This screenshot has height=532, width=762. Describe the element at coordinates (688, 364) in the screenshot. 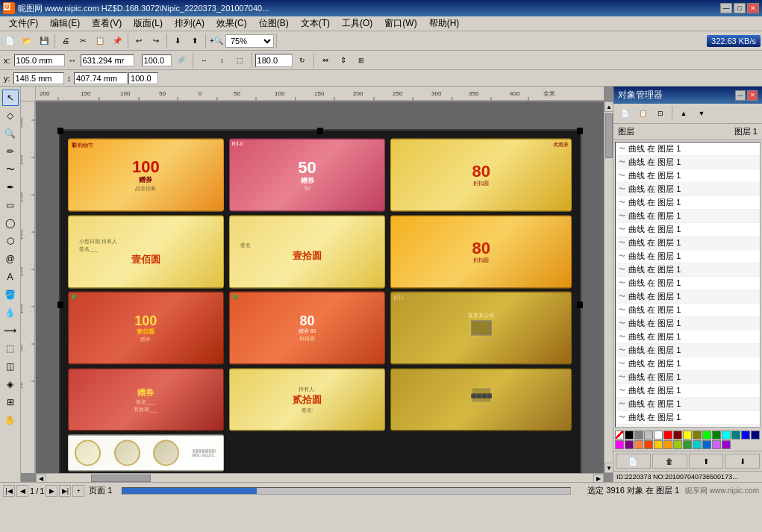

I see `obj-row-16: 〜曲线 在 图层 1` at that location.